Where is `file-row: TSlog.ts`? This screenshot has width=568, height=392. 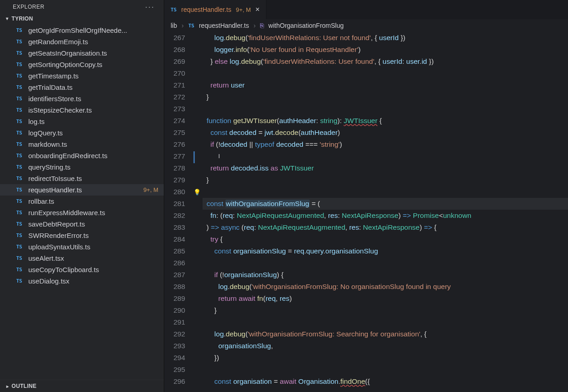
file-row: TSlog.ts is located at coordinates (82, 121).